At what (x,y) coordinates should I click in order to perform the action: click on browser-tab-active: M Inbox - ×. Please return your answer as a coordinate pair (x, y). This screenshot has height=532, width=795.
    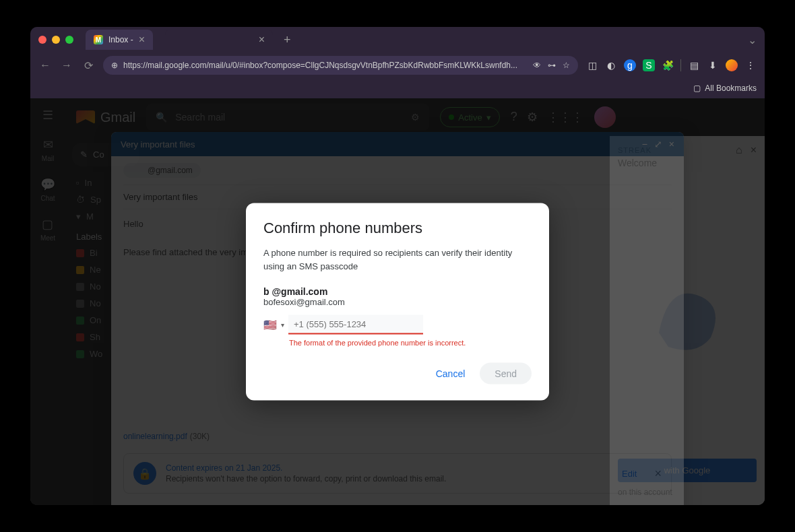
    Looking at the image, I should click on (119, 40).